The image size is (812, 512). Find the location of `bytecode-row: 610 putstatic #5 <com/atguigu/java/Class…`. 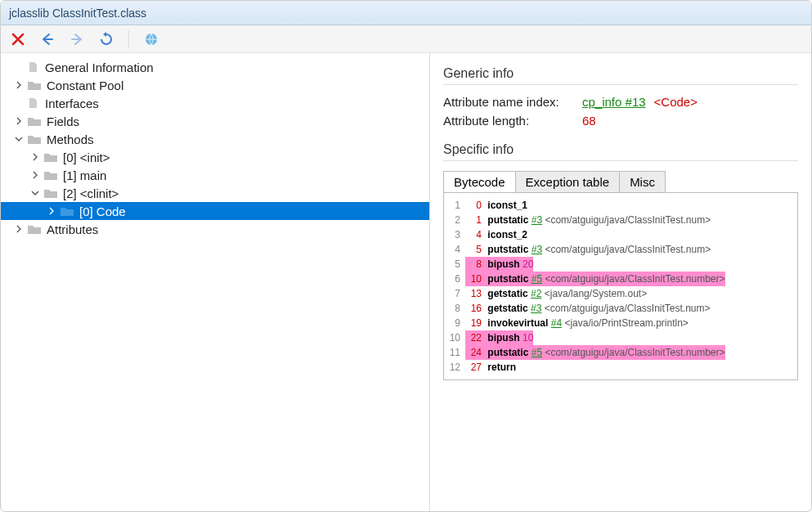

bytecode-row: 610 putstatic #5 <com/atguigu/java/Class… is located at coordinates (621, 279).